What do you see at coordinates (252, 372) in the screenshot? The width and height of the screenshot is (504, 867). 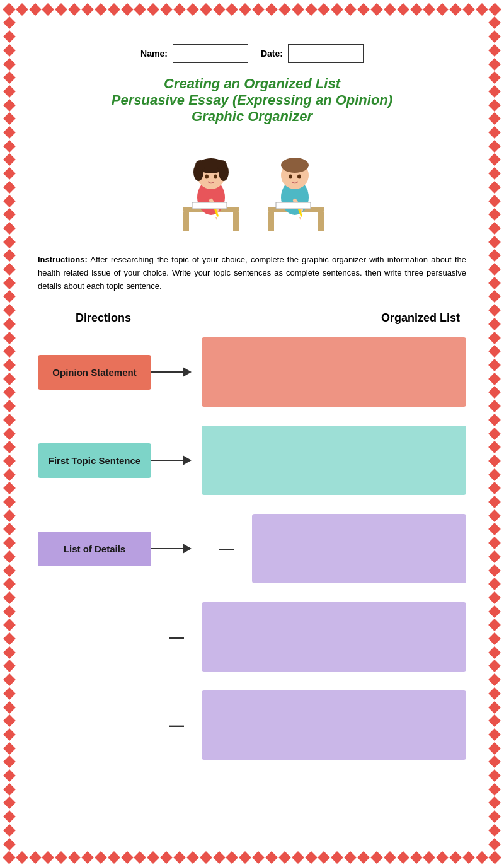 I see `opinion-row: Opinion Statement` at bounding box center [252, 372].